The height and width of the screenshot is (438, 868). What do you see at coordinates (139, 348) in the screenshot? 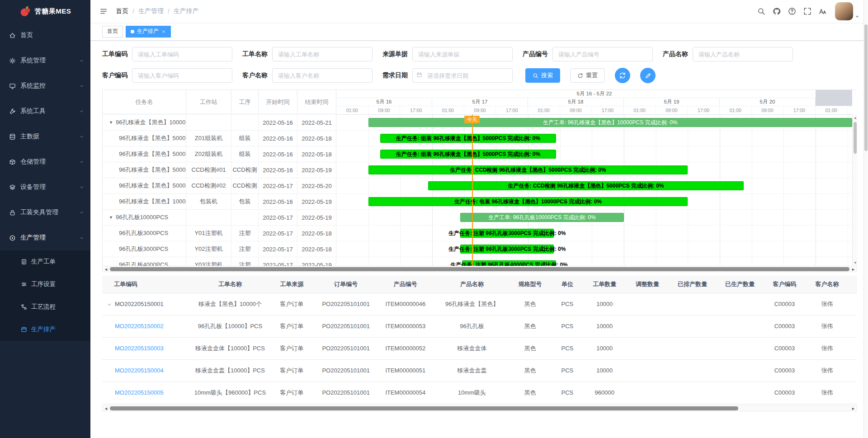
I see `order-code-link: MO202205150003` at bounding box center [139, 348].